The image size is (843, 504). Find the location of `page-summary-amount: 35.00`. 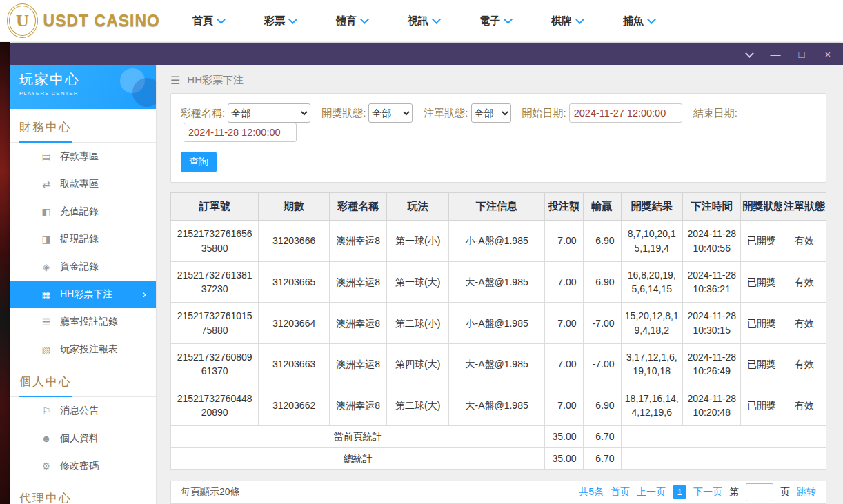

page-summary-amount: 35.00 is located at coordinates (564, 437).